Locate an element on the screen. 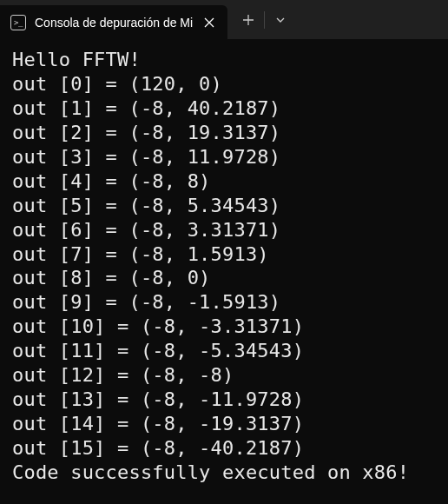  tab-dropdown-button is located at coordinates (280, 19).